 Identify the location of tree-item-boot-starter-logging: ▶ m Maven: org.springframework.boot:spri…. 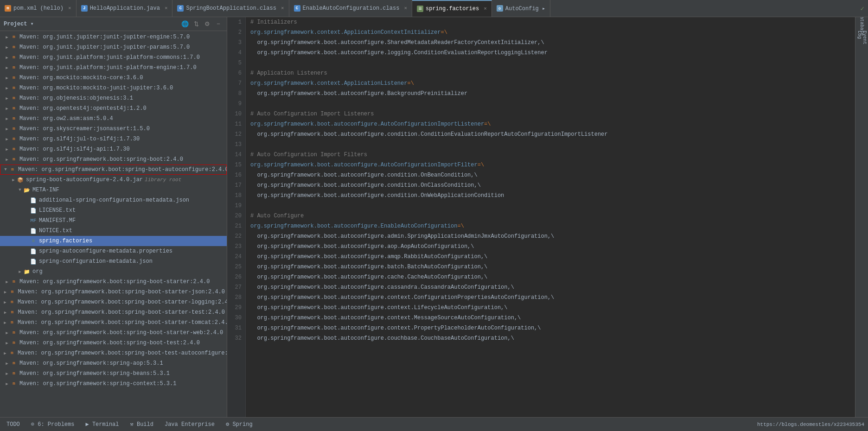
(113, 302).